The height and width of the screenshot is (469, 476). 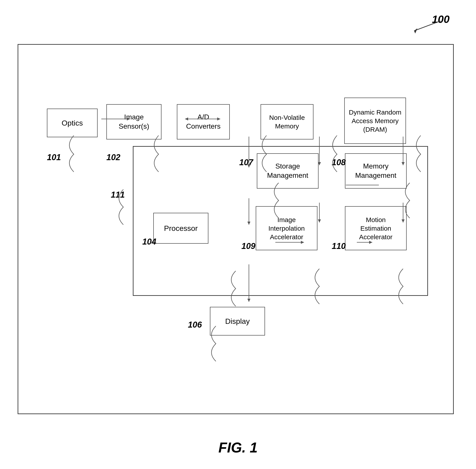 What do you see at coordinates (134, 122) in the screenshot?
I see `image-sensor-block: Image Sensor(s)` at bounding box center [134, 122].